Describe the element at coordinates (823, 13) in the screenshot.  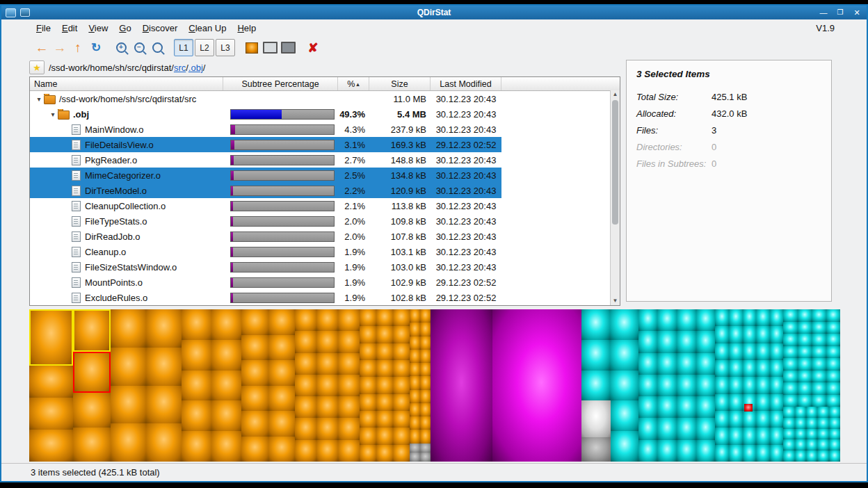
I see `minimize-button: —` at that location.